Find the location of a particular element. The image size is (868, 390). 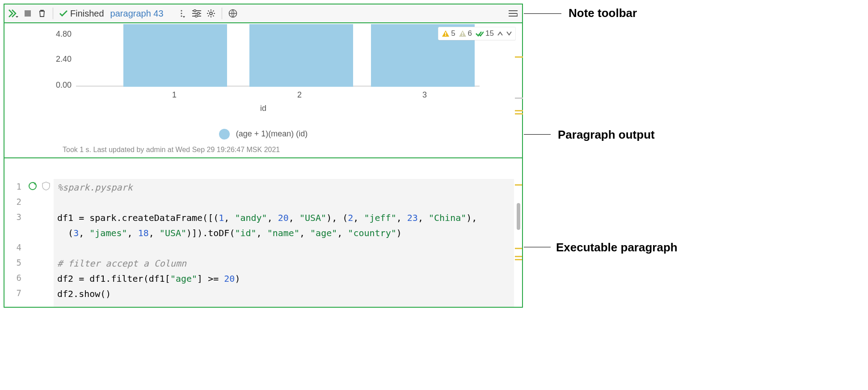

wrap-button is located at coordinates (513, 13).